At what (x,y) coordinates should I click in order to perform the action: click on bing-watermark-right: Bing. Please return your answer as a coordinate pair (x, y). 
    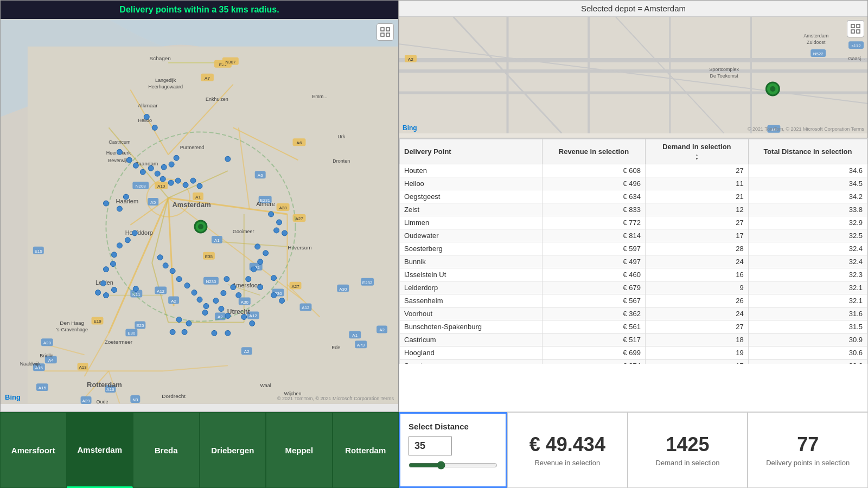
    Looking at the image, I should click on (410, 128).